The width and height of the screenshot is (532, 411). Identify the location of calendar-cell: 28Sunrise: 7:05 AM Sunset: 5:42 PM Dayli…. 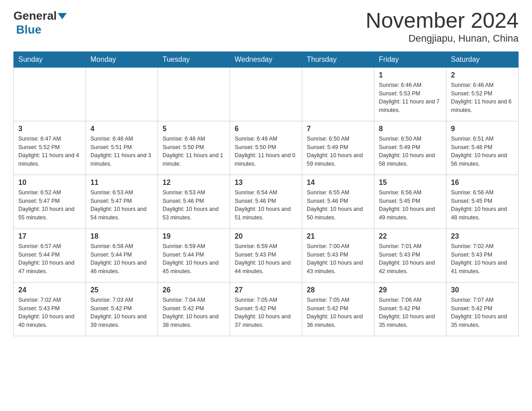
(339, 309).